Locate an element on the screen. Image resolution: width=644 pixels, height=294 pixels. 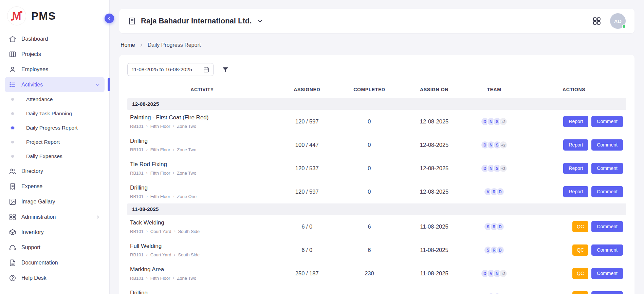
projects-icon is located at coordinates (13, 54).